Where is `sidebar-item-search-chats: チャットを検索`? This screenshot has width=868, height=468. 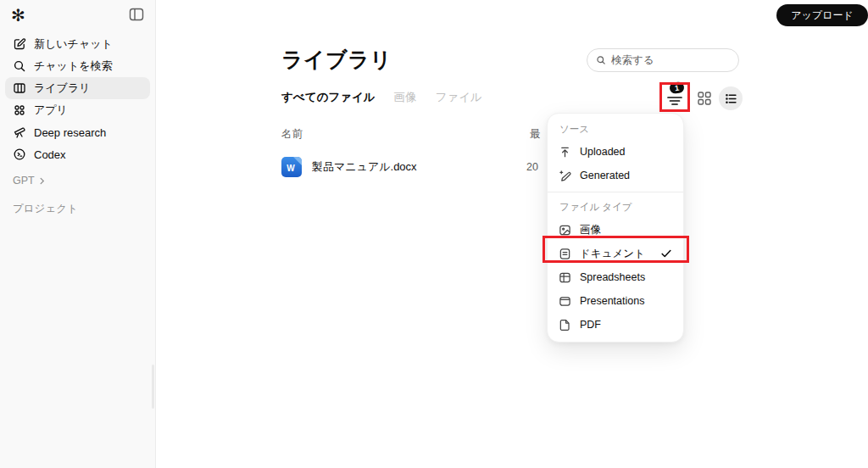 sidebar-item-search-chats: チャットを検索 is located at coordinates (78, 66).